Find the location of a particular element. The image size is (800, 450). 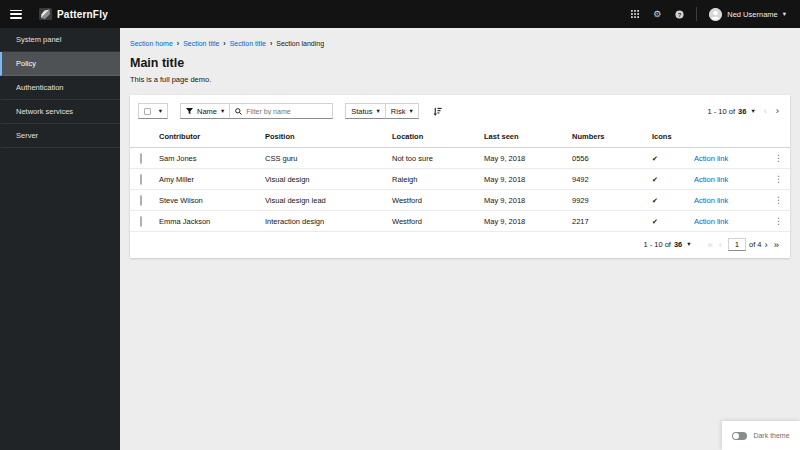

sort-button is located at coordinates (438, 112).